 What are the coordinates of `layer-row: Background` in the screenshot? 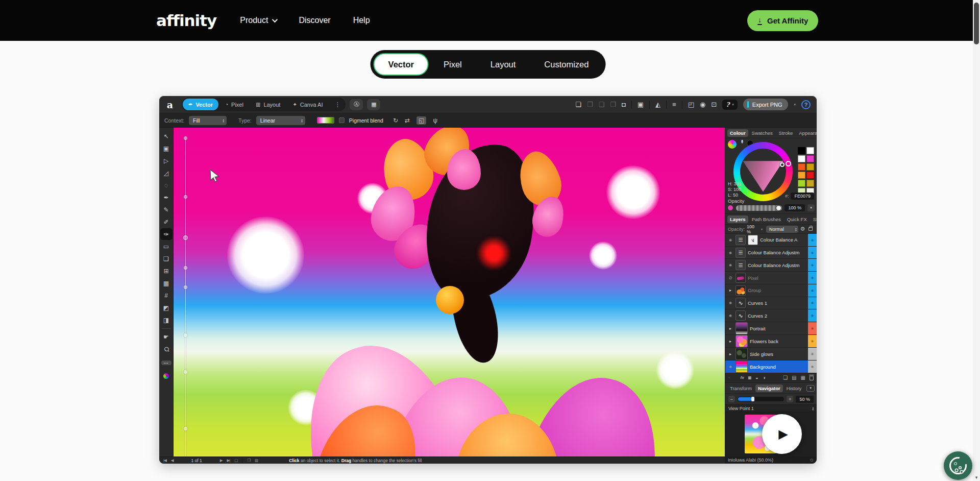 It's located at (771, 367).